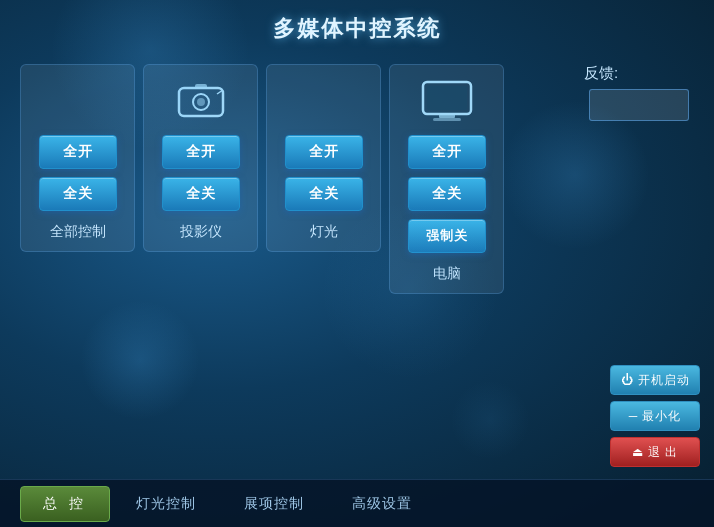 The image size is (714, 527). Describe the element at coordinates (324, 232) in the screenshot. I see `lighting-label: 灯光` at that location.